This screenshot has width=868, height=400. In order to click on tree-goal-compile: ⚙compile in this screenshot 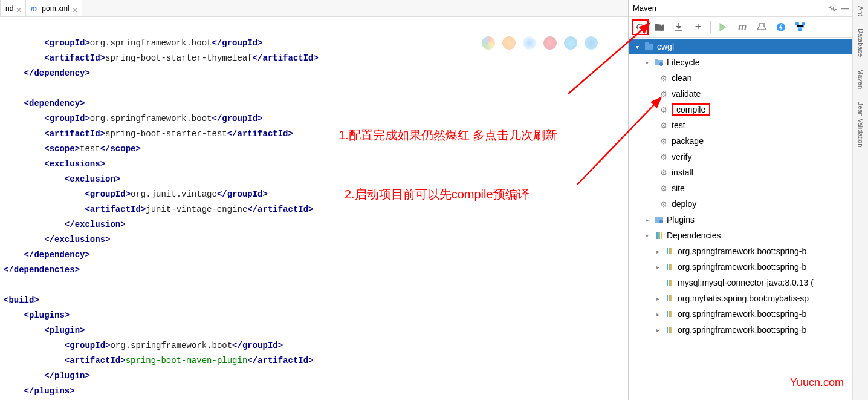, I will do `click(741, 110)`.